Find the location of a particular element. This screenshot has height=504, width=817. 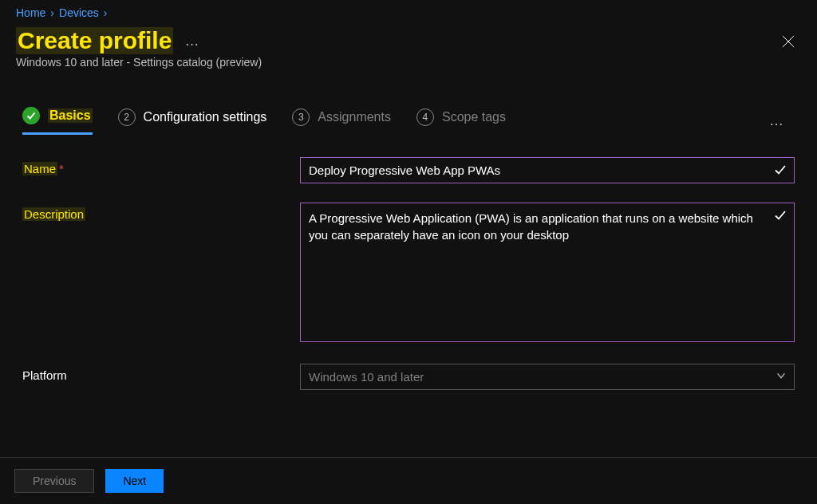

check-circle-icon is located at coordinates (31, 116).